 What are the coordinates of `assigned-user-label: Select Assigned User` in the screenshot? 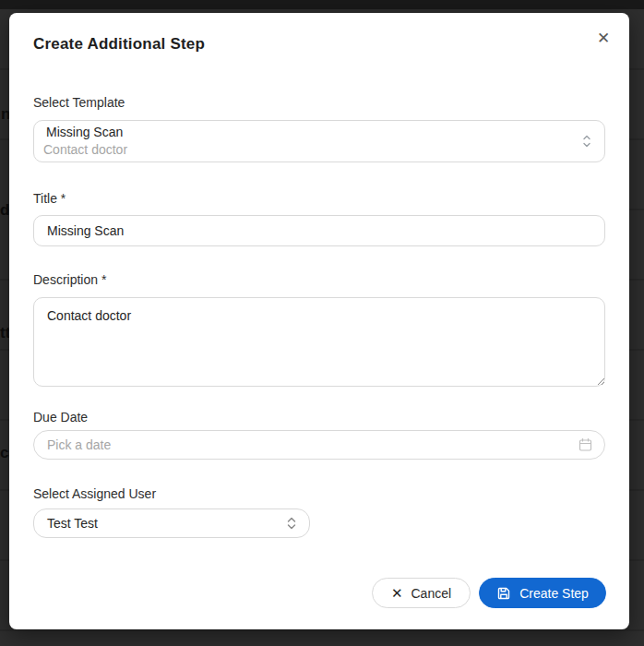 It's located at (94, 494).